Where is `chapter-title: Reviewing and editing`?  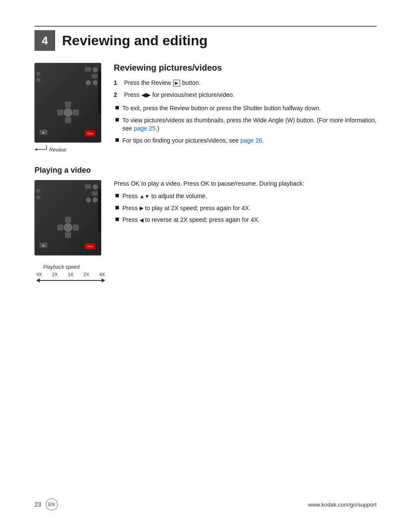
chapter-title: Reviewing and editing is located at coordinates (135, 40).